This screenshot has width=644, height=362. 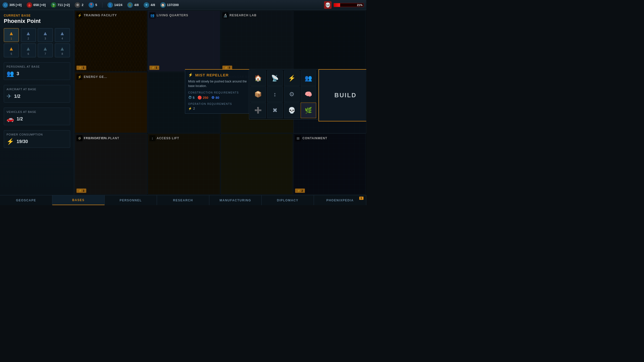 I want to click on build-icon-antenna: 📡, so click(x=275, y=78).